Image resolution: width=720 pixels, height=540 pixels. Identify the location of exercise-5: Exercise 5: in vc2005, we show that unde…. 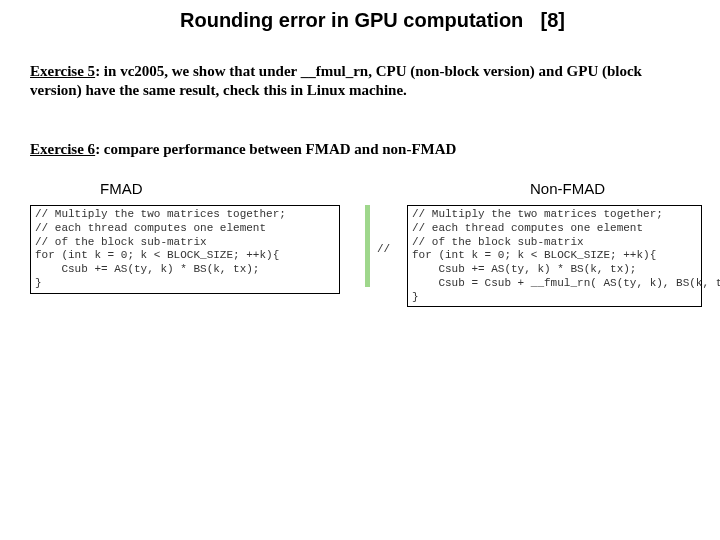
(360, 81).